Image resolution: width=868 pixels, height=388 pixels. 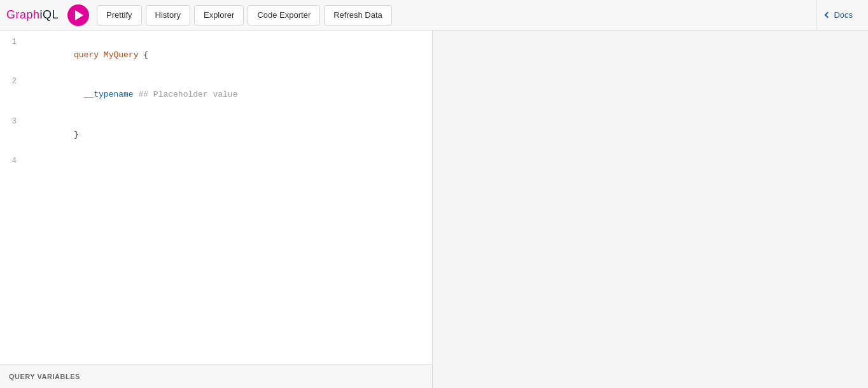 What do you see at coordinates (186, 94) in the screenshot?
I see `token-comment: ## Placeholder value` at bounding box center [186, 94].